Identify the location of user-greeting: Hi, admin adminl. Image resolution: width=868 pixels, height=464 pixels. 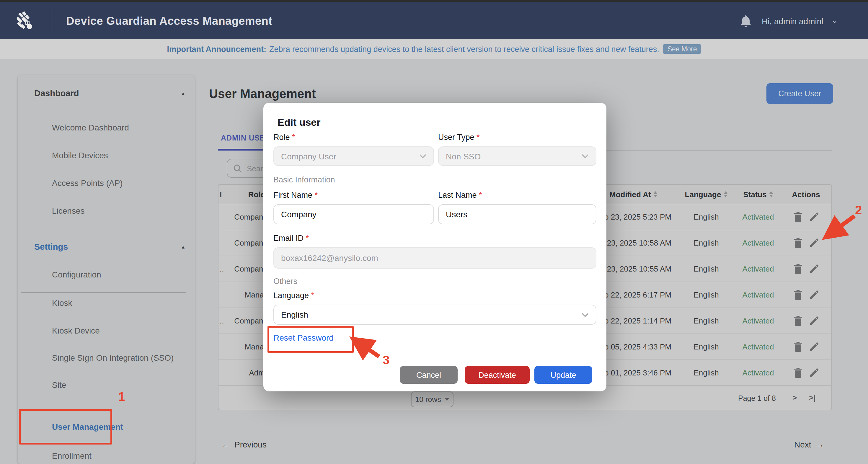
(793, 21).